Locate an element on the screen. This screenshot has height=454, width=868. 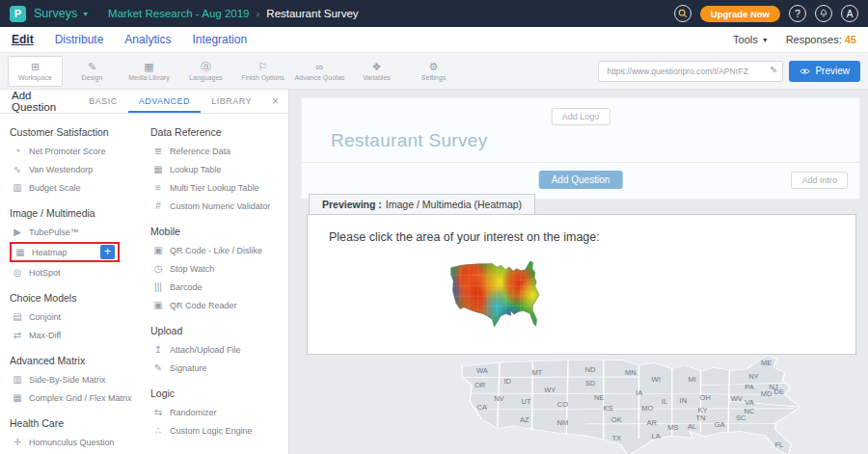
panel-col1: Customer Satisfaction◔Net Promoter Score… is located at coordinates (73, 285).